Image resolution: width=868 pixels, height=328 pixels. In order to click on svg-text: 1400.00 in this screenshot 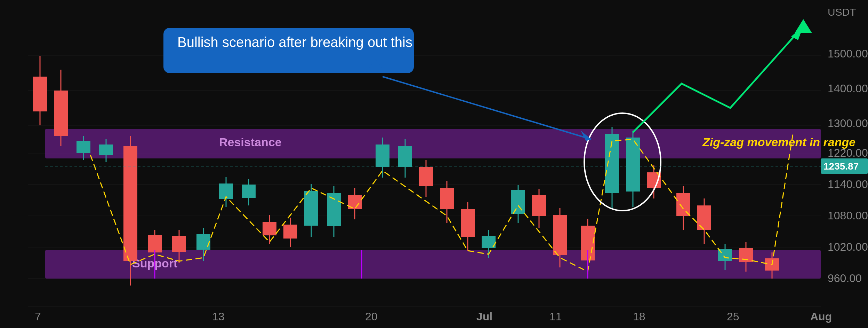, I will do `click(848, 88)`.